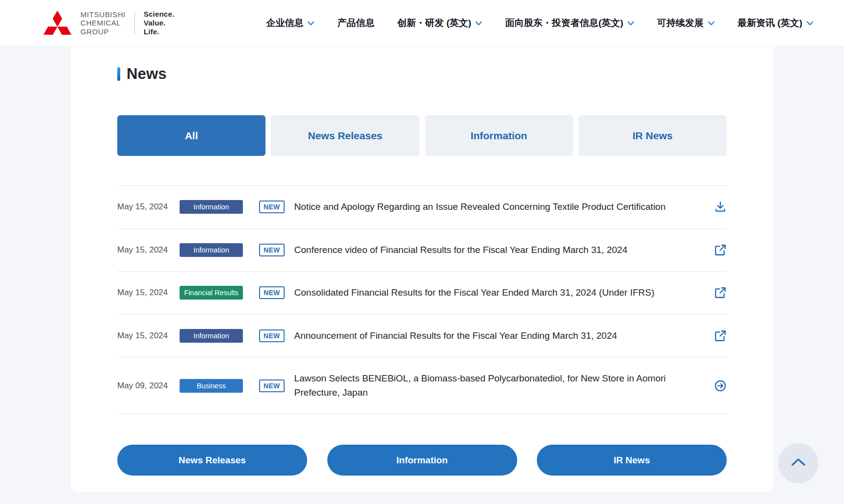 The image size is (844, 504). What do you see at coordinates (798, 463) in the screenshot?
I see `scroll-to-top-button` at bounding box center [798, 463].